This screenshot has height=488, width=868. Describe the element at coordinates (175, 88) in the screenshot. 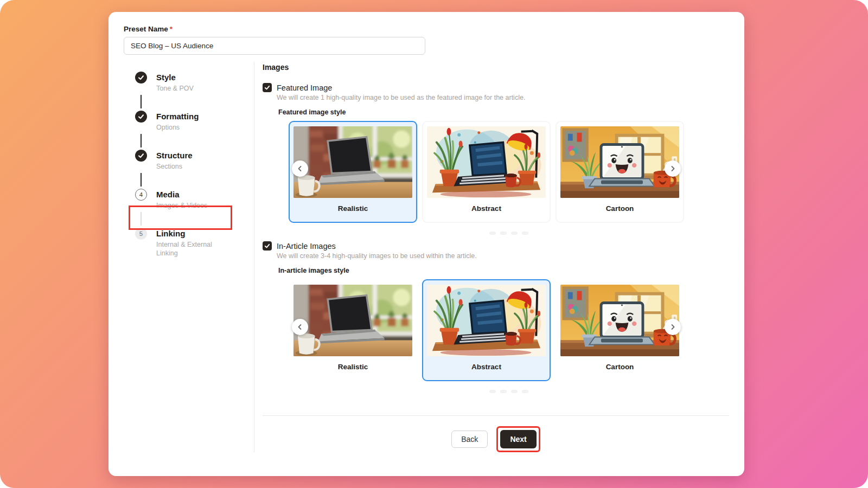

I see `step-subtitle: Tone & POV` at that location.